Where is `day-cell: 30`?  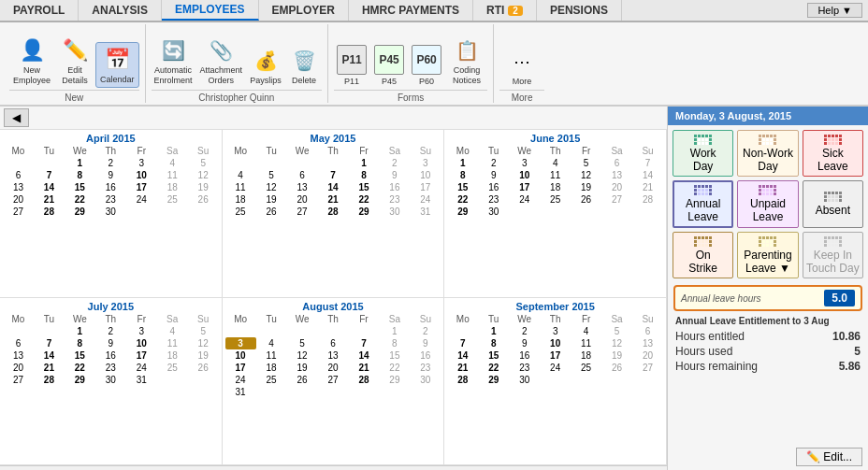 day-cell: 30 is located at coordinates (110, 211).